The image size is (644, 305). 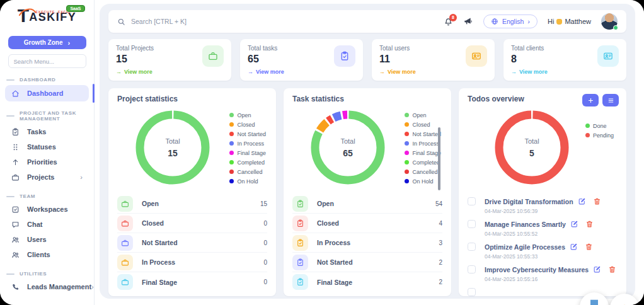 I want to click on todos-donut-chart: Total 5 DonePending, so click(x=543, y=148).